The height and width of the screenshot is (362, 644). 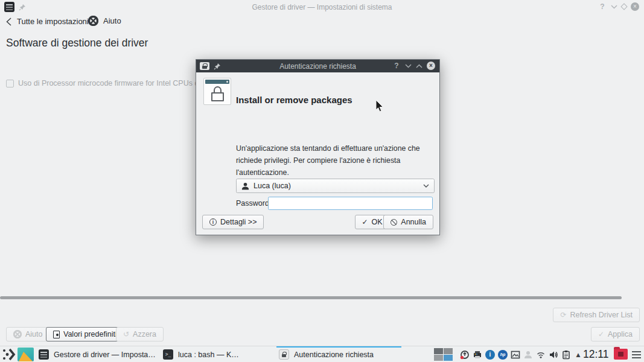 I want to click on back-chevron-icon, so click(x=8, y=22).